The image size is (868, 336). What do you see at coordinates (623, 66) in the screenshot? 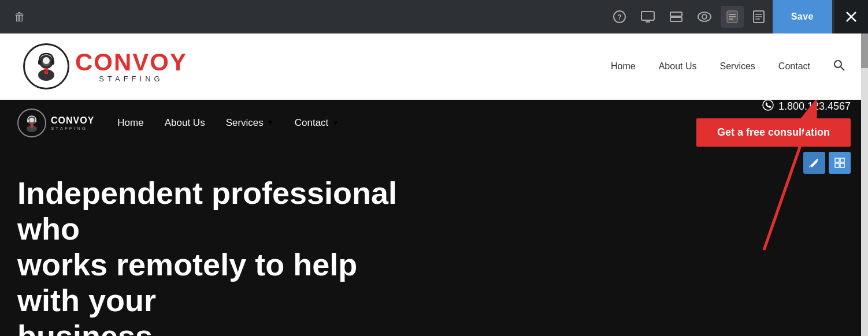
I see `white-nav-home: Home` at bounding box center [623, 66].